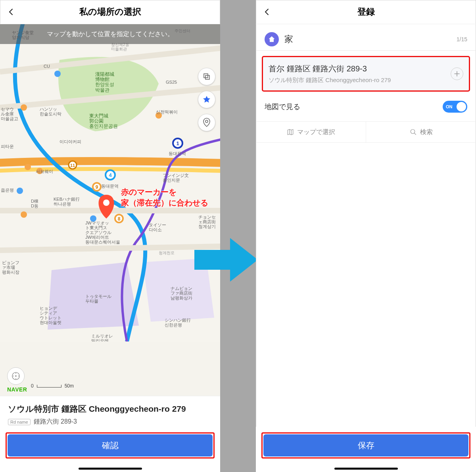 This screenshot has height=472, width=476. I want to click on scale-bar, so click(49, 386).